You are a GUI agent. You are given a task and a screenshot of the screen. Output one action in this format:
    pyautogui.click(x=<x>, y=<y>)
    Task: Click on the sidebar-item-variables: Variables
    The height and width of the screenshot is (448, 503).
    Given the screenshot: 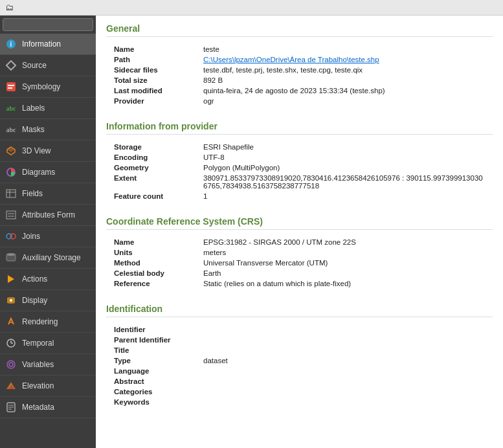 What is the action you would take?
    pyautogui.click(x=48, y=365)
    